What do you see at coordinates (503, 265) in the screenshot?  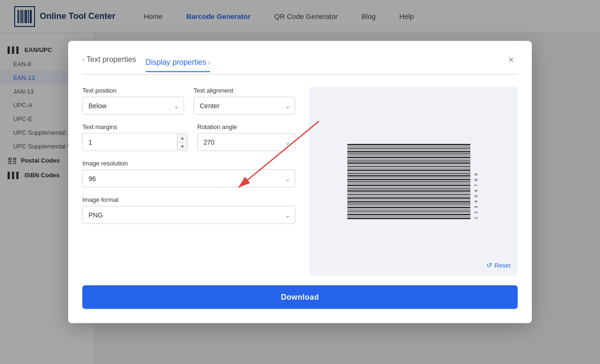 I see `reset-label: Reset` at bounding box center [503, 265].